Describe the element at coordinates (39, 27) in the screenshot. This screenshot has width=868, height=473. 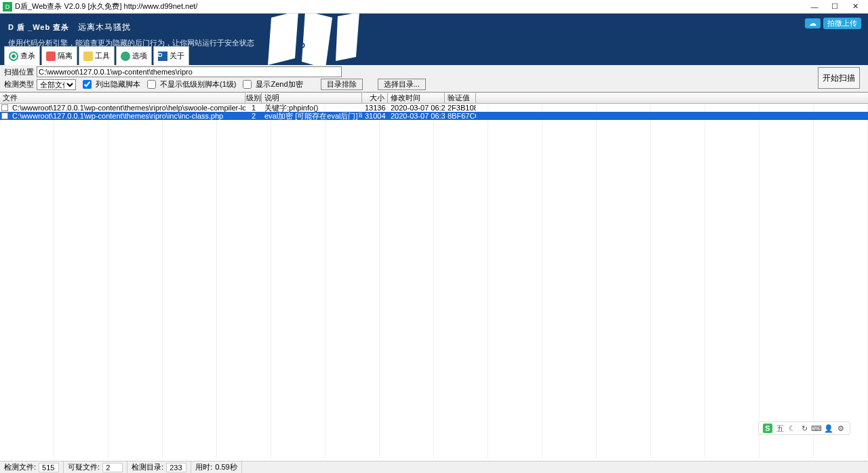
I see `brand-title: D 盾 _Web 查杀` at that location.